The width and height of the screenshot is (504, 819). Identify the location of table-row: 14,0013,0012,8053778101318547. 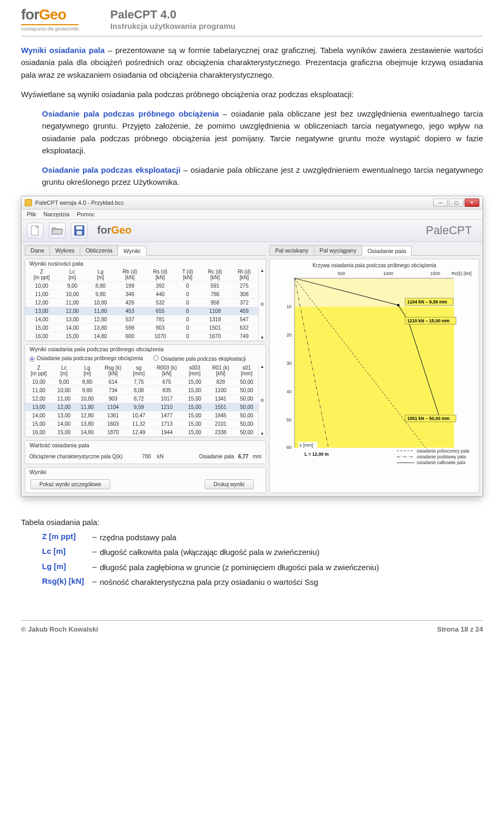
(142, 319).